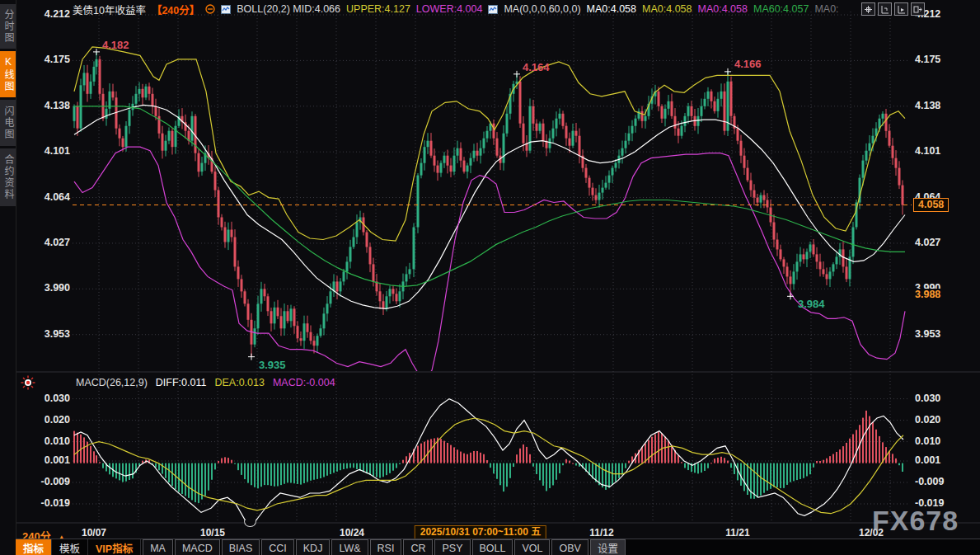  I want to click on toolbar-btn-psy: PSY, so click(452, 548).